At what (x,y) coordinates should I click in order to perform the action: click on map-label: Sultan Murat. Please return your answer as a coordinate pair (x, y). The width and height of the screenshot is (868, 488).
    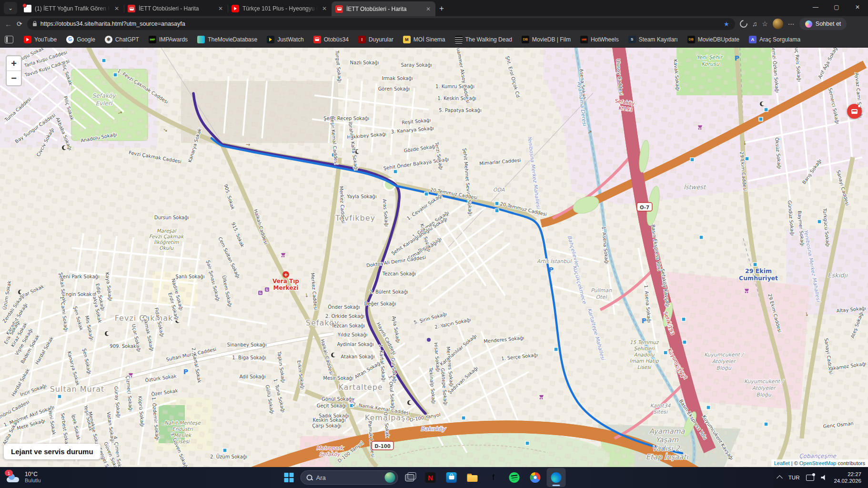
    Looking at the image, I should click on (77, 389).